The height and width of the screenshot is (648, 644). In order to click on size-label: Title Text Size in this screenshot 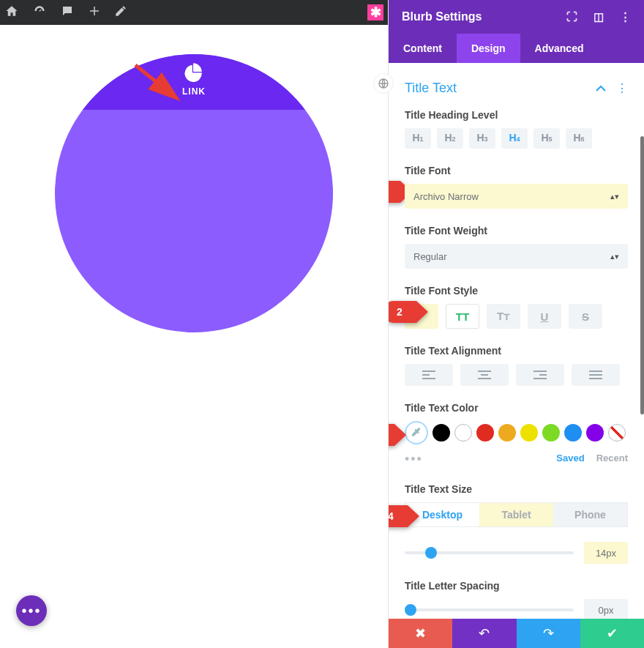, I will do `click(517, 489)`.